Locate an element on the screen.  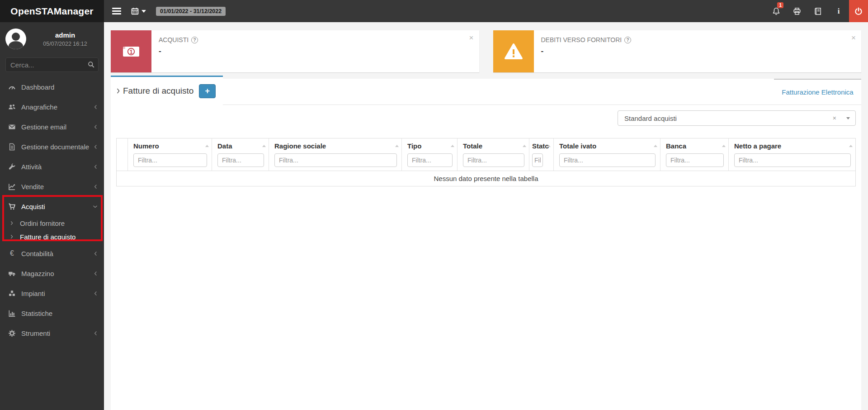
bell-icon is located at coordinates (776, 11).